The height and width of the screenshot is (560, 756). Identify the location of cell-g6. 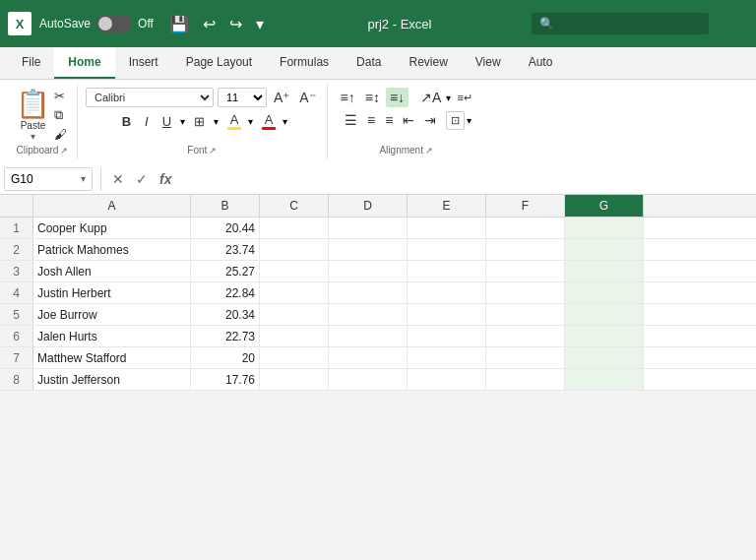
(604, 337).